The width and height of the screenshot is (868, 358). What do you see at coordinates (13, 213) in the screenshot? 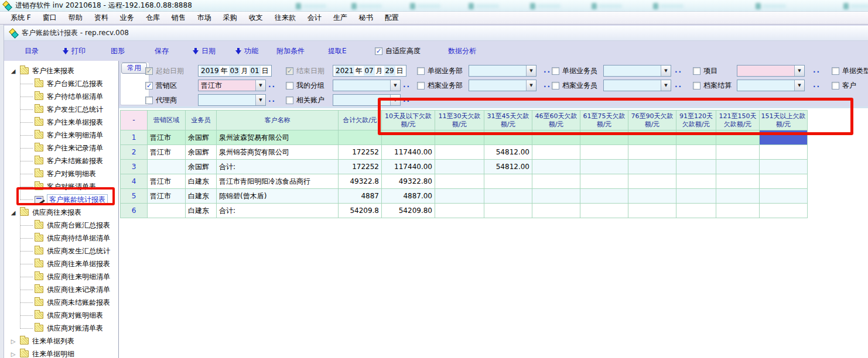
I see `tree-expanded-icon: ◢` at bounding box center [13, 213].